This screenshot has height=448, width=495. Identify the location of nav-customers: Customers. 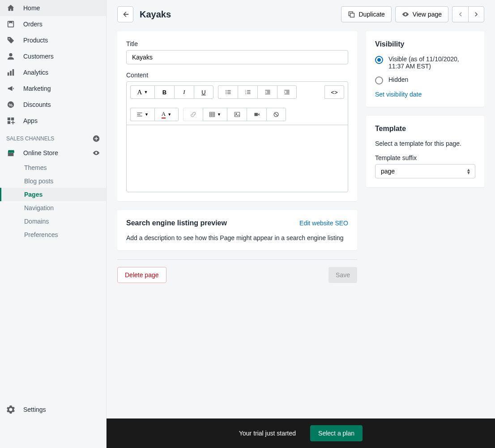
(53, 56).